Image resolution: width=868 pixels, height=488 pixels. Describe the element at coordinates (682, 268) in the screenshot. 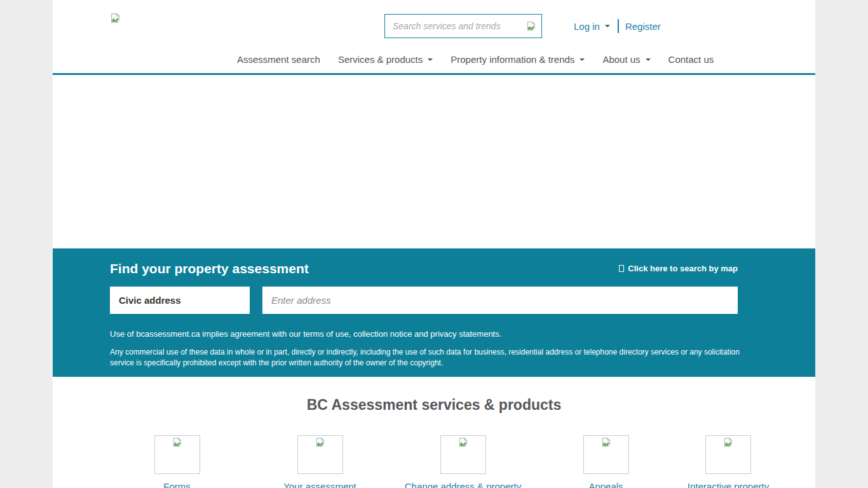

I see `map-link-label: Click here to search by map` at that location.